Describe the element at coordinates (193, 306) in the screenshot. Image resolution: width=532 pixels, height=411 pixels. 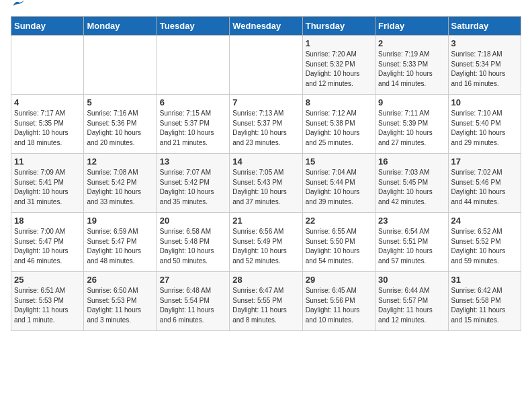
I see `day-info: Sunrise: 6:48 AM Sunset: 5:54 PM Dayligh…` at that location.